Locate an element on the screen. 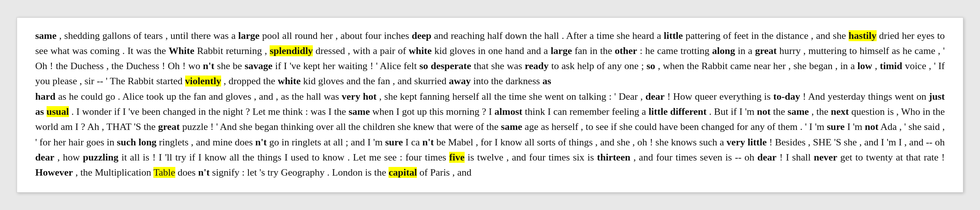 The height and width of the screenshot is (210, 980). word-other: other is located at coordinates (625, 51).